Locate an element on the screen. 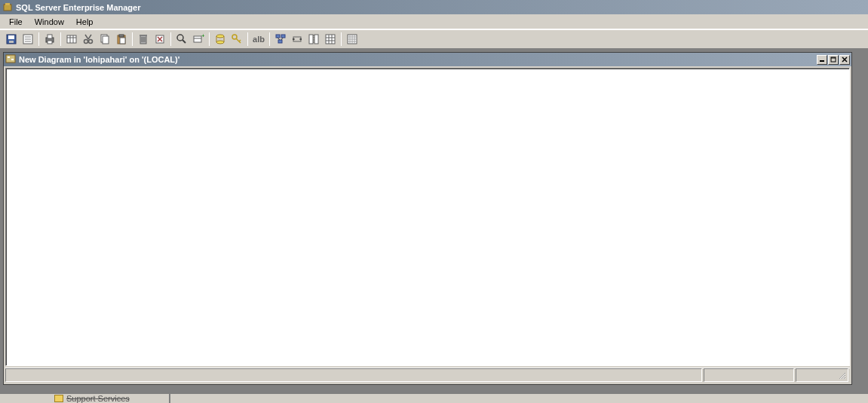 The height and width of the screenshot is (403, 868). resize-grip-icon is located at coordinates (842, 375).